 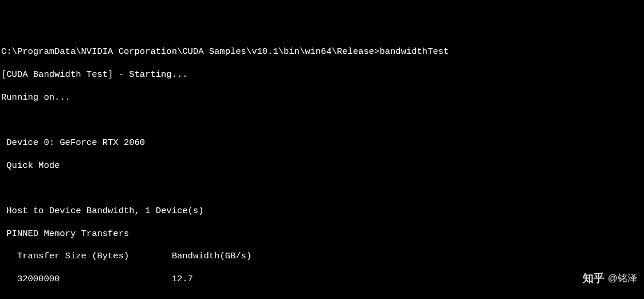 I want to click on col-bandwidth: Bandwidth(GB/s), so click(x=212, y=256).